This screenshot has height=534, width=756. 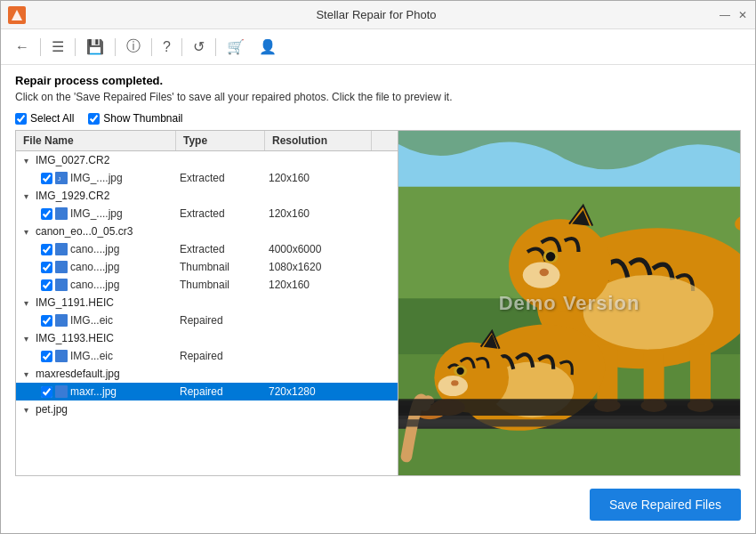 I want to click on col-resolution: Resolution, so click(x=318, y=141).